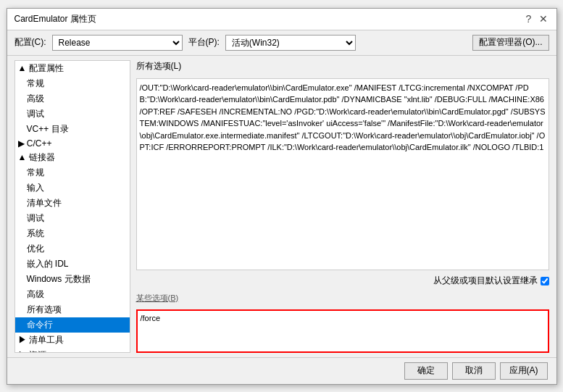  I want to click on config-select: Release, so click(117, 43).